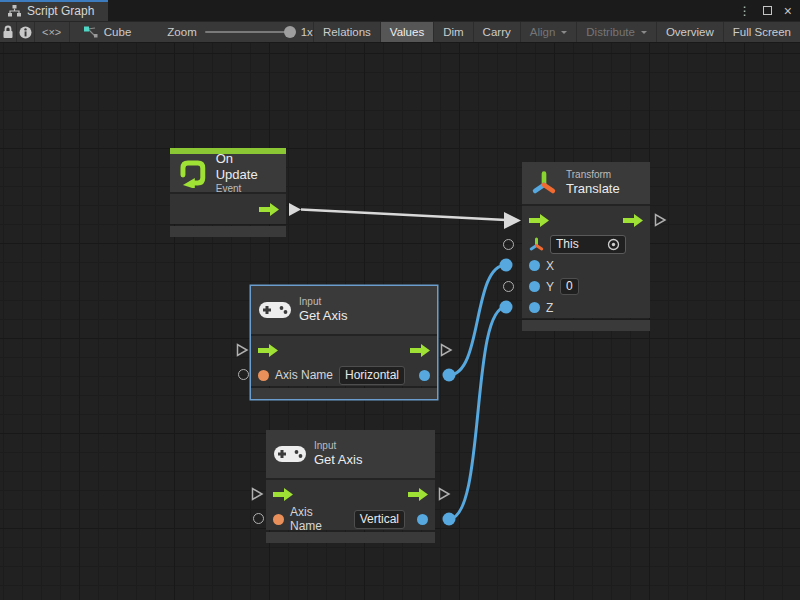  I want to click on lock-button, so click(8, 32).